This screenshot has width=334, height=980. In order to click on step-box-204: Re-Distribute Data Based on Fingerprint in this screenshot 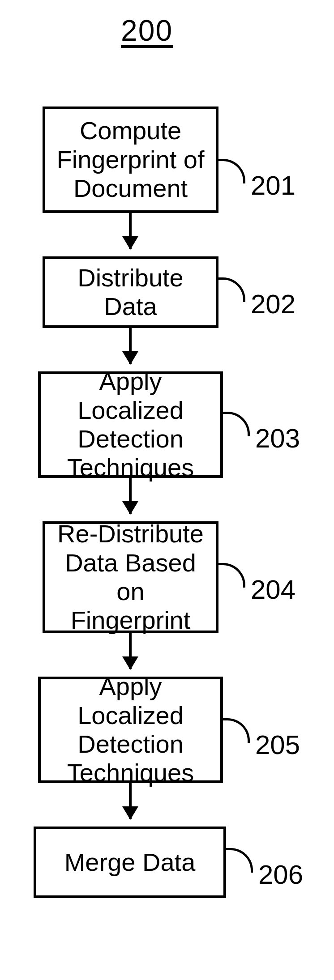, I will do `click(131, 577)`.